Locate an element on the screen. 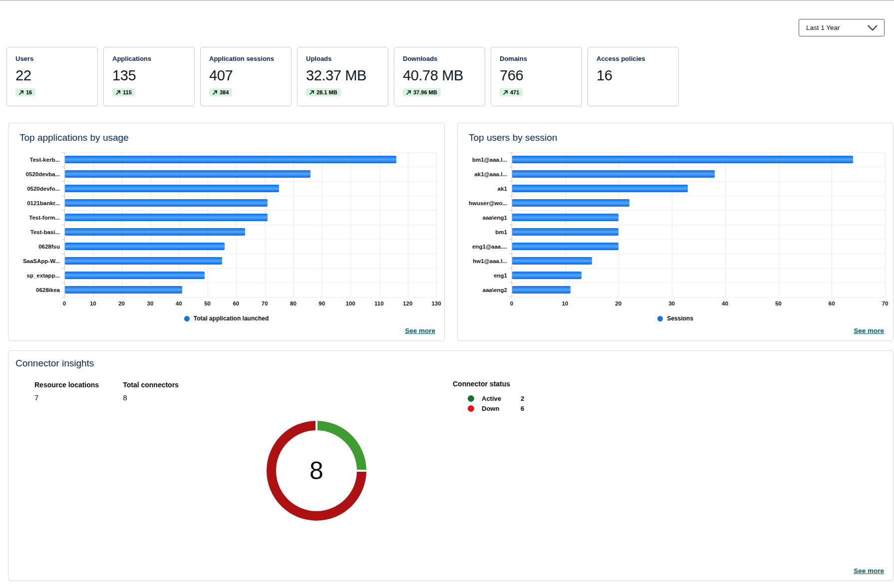 This screenshot has width=894, height=588. bar-0520devba is located at coordinates (188, 174).